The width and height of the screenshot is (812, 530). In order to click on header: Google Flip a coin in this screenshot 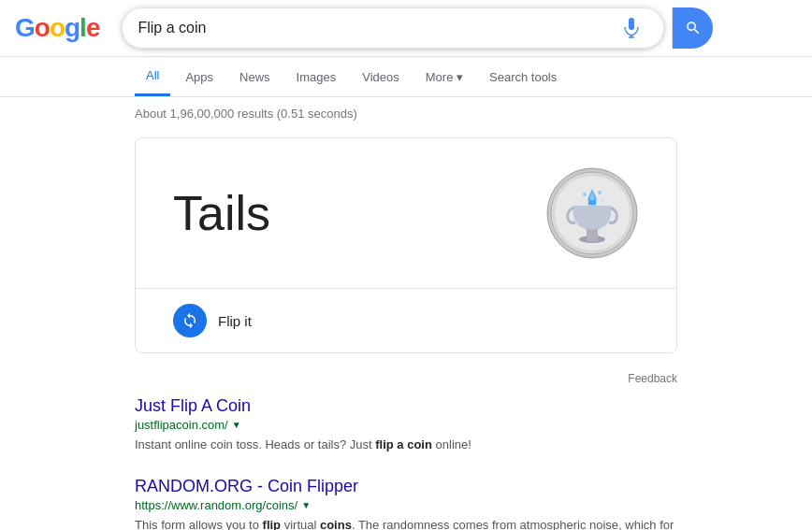, I will do `click(406, 28)`.